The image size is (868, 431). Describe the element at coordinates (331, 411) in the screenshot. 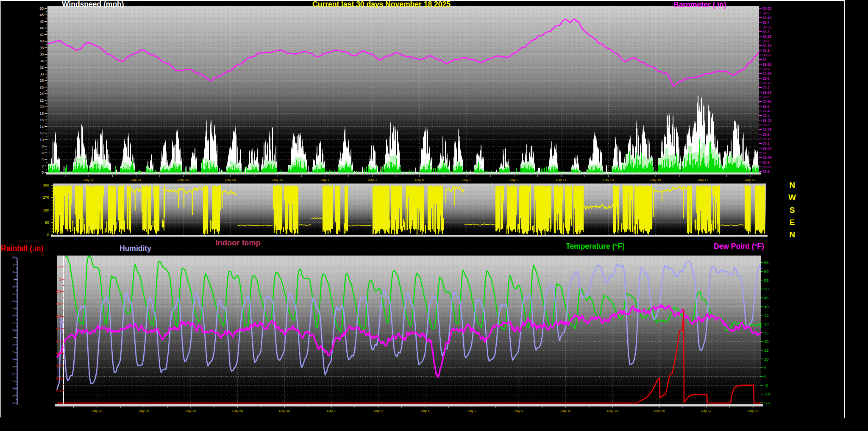

I see `svg-text: Day 1` at that location.